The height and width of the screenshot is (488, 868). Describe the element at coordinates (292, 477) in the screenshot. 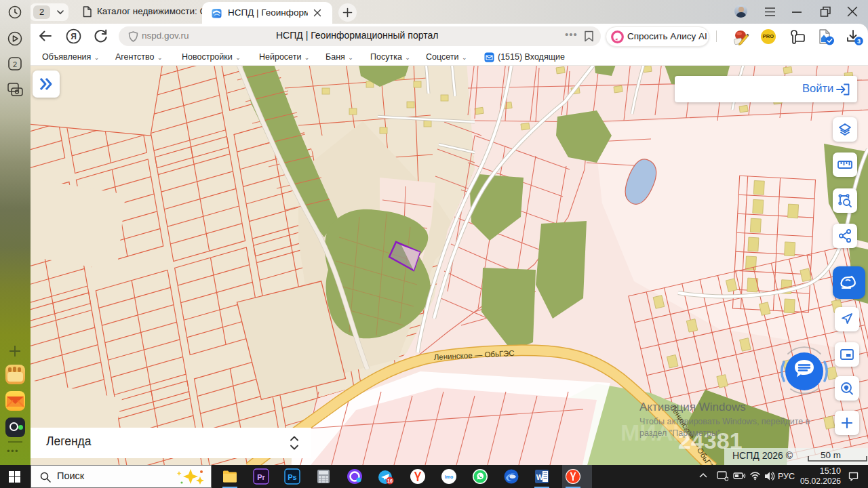

I see `svg-text: Ps` at that location.